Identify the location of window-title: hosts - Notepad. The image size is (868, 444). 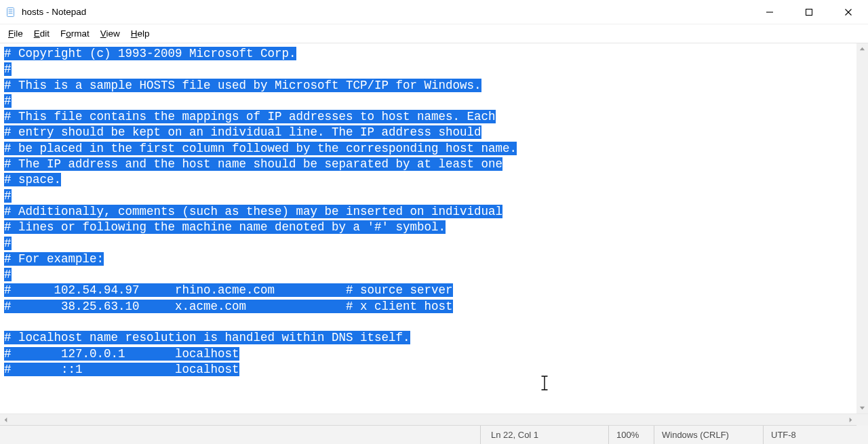
(54, 12).